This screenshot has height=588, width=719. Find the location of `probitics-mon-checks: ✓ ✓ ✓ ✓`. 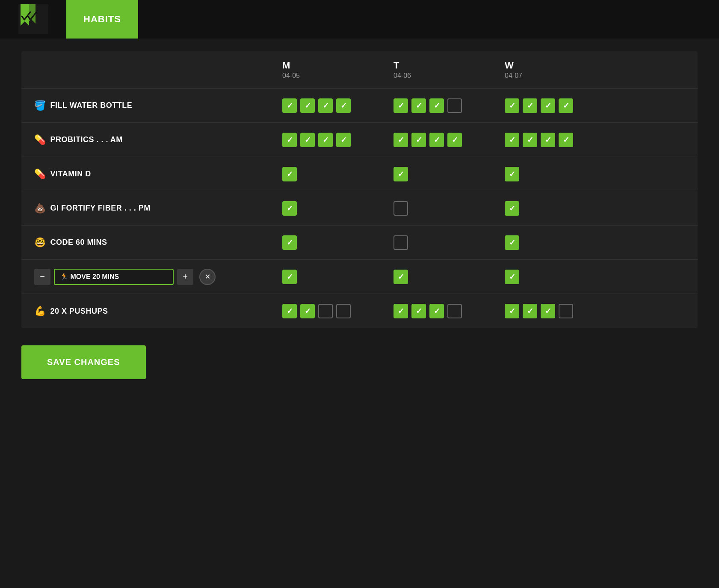

probitics-mon-checks: ✓ ✓ ✓ ✓ is located at coordinates (338, 140).